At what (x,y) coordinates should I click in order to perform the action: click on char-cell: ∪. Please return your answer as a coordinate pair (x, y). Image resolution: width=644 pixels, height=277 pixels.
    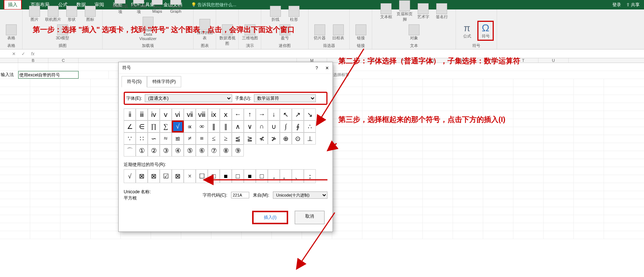
    Looking at the image, I should click on (274, 127).